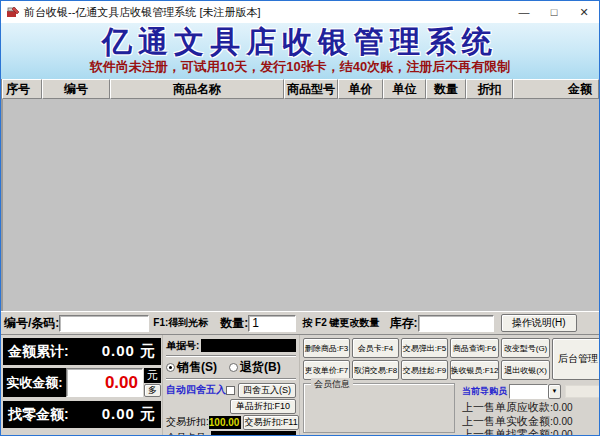 The image size is (600, 436). What do you see at coordinates (82, 382) in the screenshot?
I see `received-row: 实收金额: 0.00 元 多` at bounding box center [82, 382].